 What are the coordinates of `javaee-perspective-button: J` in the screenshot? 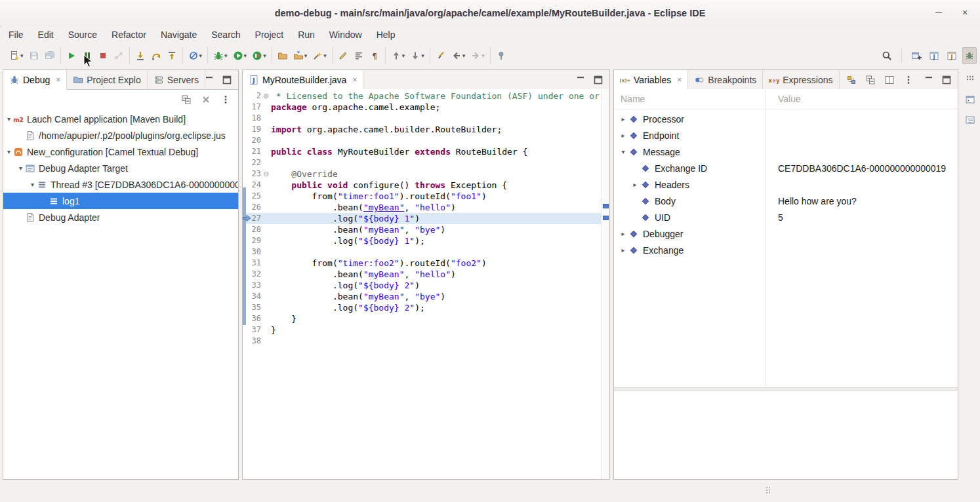 It's located at (952, 56).